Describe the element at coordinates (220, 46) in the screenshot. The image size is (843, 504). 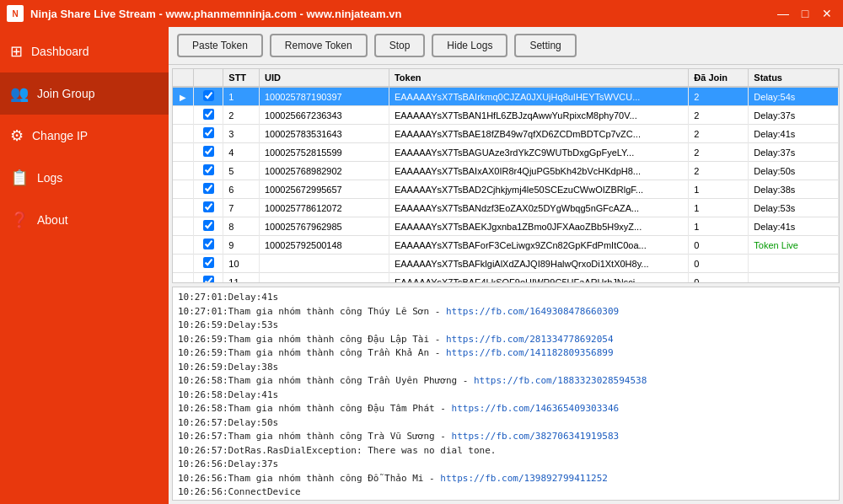
I see `paste-token-button: Paste Token` at that location.